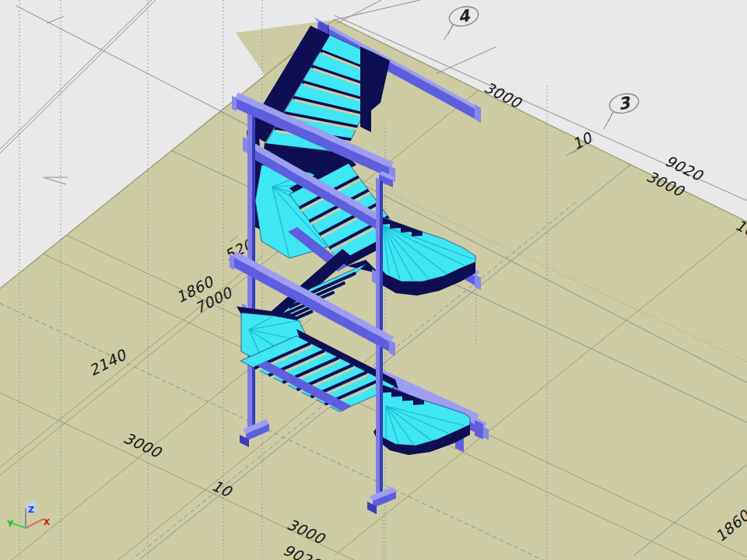 Image resolution: width=747 pixels, height=560 pixels. What do you see at coordinates (47, 523) in the screenshot?
I see `axis-x-label: X` at bounding box center [47, 523].